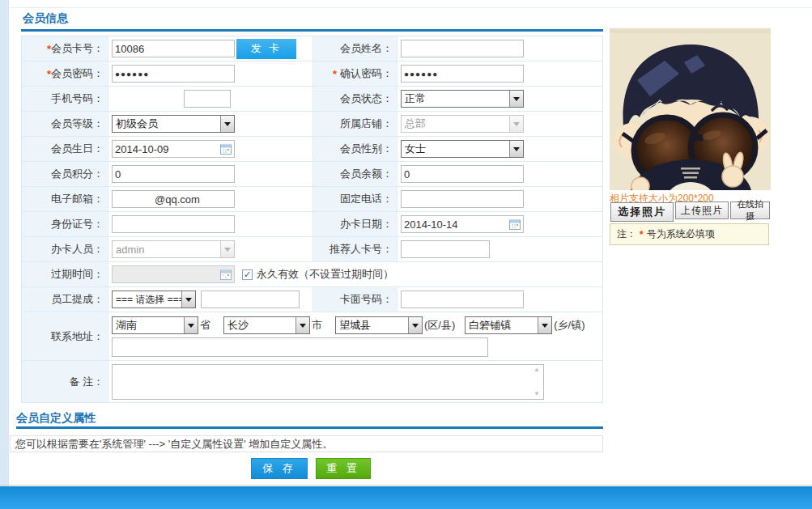  Describe the element at coordinates (366, 174) in the screenshot. I see `balance-label-text: 会员余额：` at that location.